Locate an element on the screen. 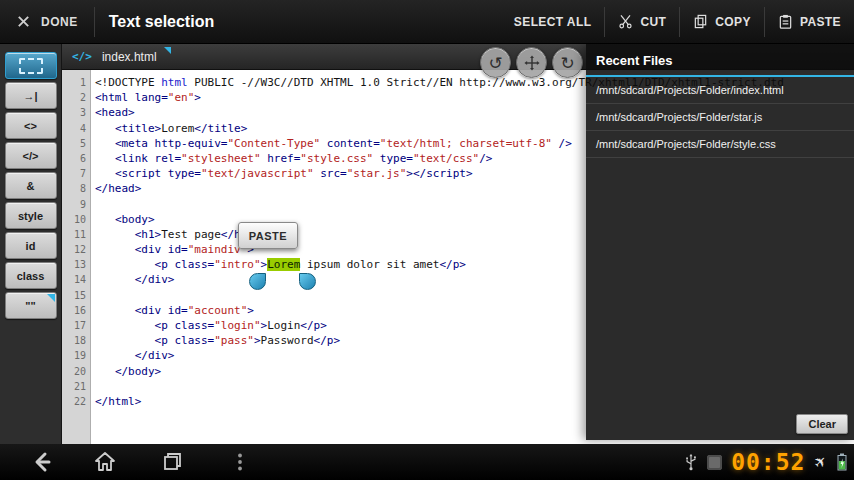 The image size is (854, 480). status-cluster: 00:52 ✈ is located at coordinates (766, 462).